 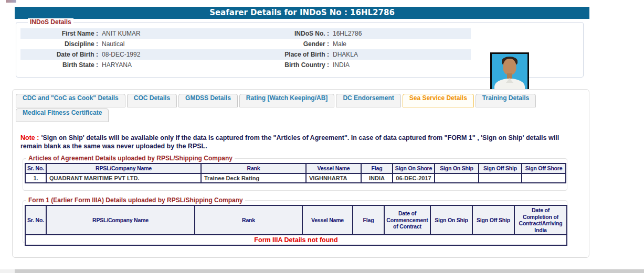 What do you see at coordinates (62, 115) in the screenshot?
I see `tab-bar-row-2: Medical Fitness Certificate` at bounding box center [62, 115].